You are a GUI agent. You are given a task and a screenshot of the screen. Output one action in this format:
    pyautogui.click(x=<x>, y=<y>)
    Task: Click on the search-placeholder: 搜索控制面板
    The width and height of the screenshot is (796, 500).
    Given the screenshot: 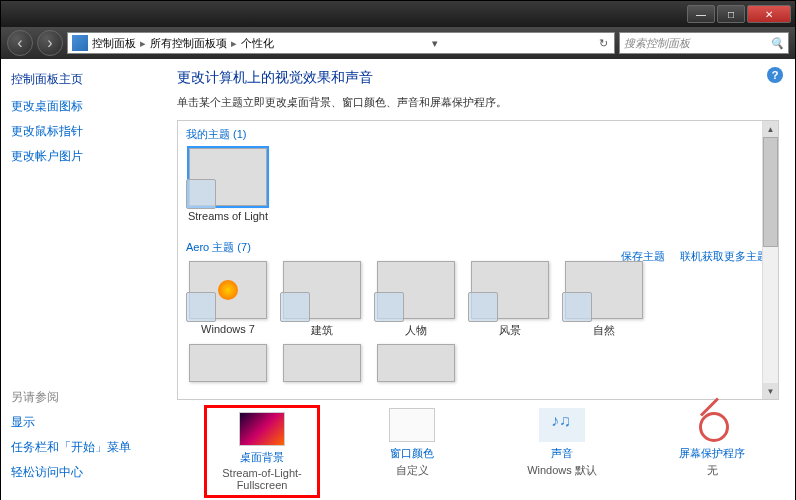 What is the action you would take?
    pyautogui.click(x=657, y=44)
    